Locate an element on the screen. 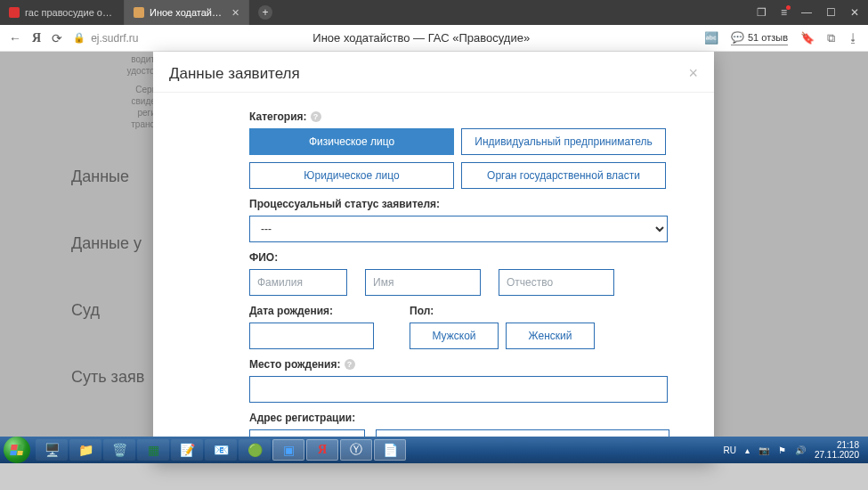 The image size is (868, 490). taskbar-notes-icon: 📝 is located at coordinates (187, 450).